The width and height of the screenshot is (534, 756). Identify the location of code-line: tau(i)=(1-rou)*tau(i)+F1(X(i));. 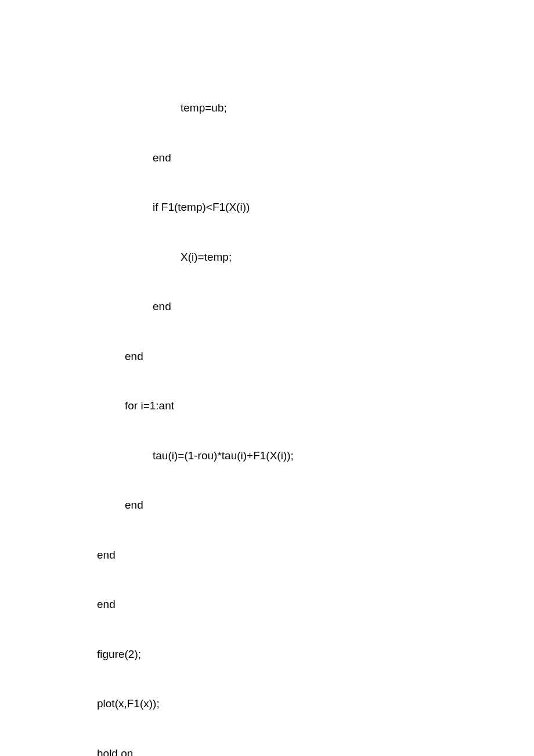
(287, 456).